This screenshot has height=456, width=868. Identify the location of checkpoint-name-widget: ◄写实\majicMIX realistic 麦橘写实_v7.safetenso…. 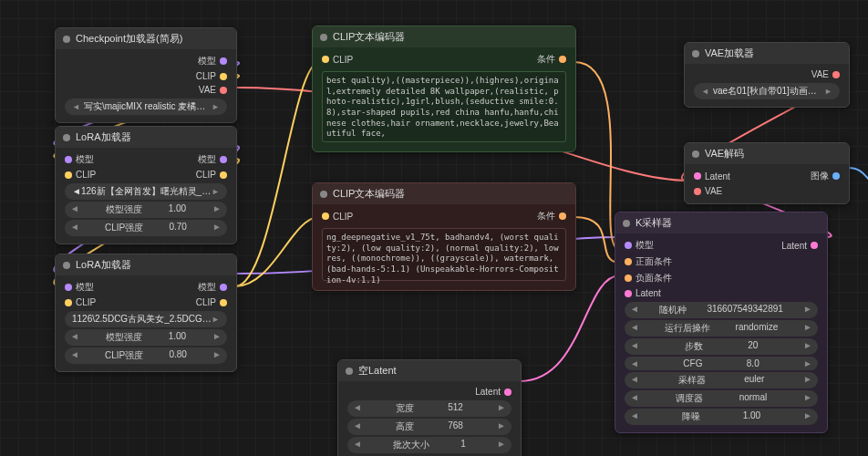
(146, 107).